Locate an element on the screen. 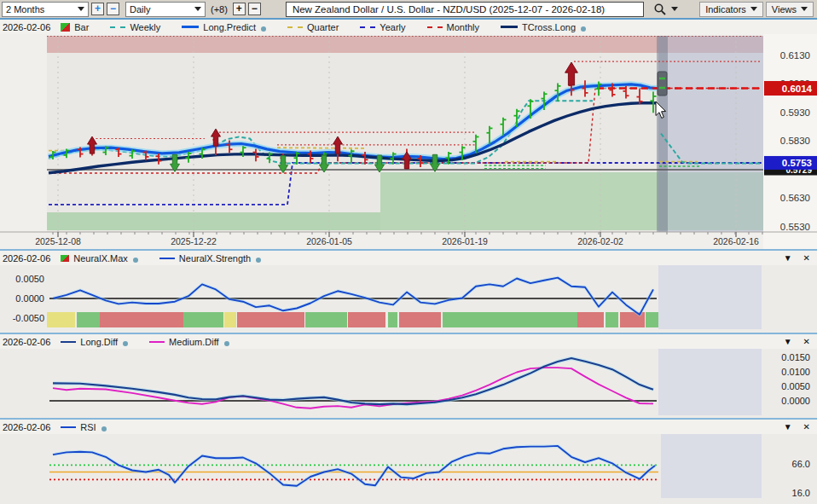 The width and height of the screenshot is (817, 504). legend-label: NeuralX.Max is located at coordinates (101, 258).